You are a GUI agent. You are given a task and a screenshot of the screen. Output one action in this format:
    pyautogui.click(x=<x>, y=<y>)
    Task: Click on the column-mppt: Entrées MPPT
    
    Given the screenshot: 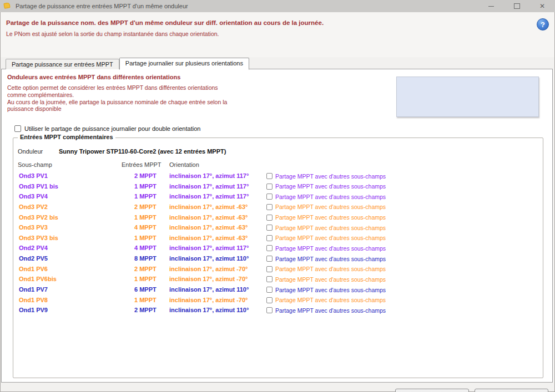 What is the action you would take?
    pyautogui.click(x=142, y=165)
    